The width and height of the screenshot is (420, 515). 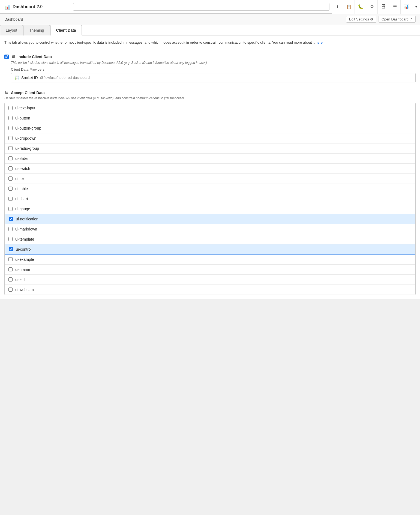 What do you see at coordinates (349, 7) in the screenshot?
I see `book-button: 📋` at bounding box center [349, 7].